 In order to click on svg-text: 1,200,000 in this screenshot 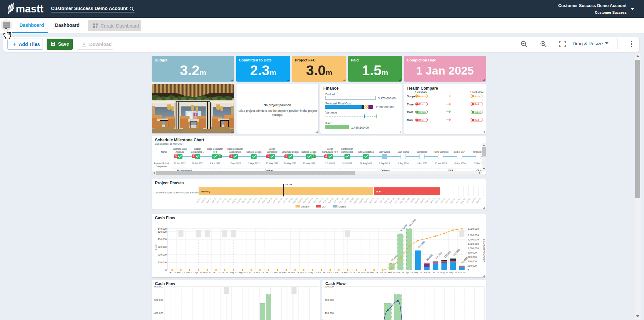, I will do `click(473, 244)`.